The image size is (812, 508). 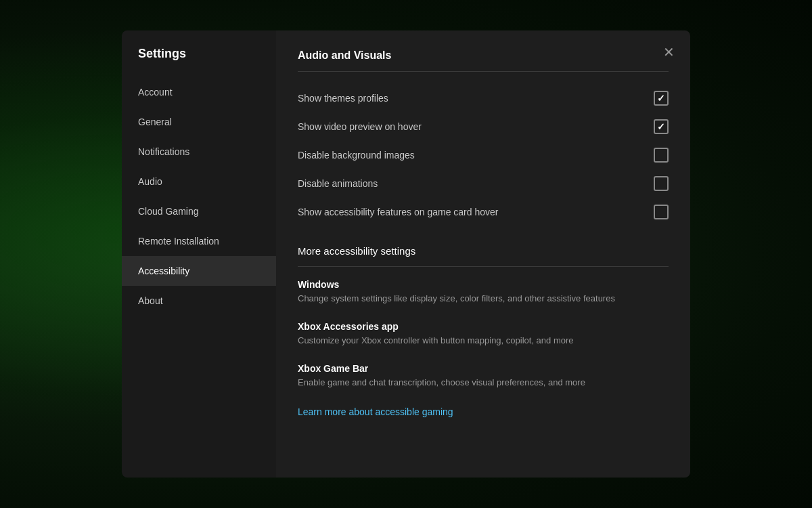 What do you see at coordinates (356, 155) in the screenshot?
I see `setting-label-disable-bg: Disable background images` at bounding box center [356, 155].